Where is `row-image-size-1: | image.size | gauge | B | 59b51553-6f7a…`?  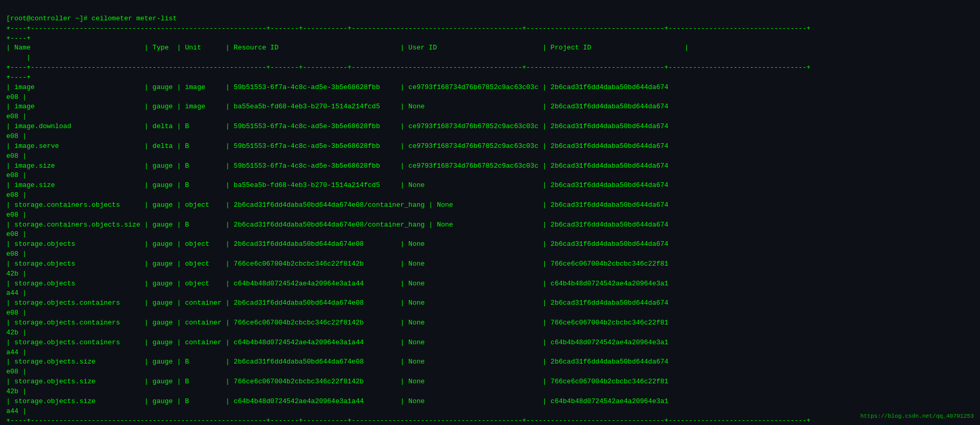 row-image-size-1: | image.size | gauge | B | 59b51553-6f7a… is located at coordinates (337, 171).